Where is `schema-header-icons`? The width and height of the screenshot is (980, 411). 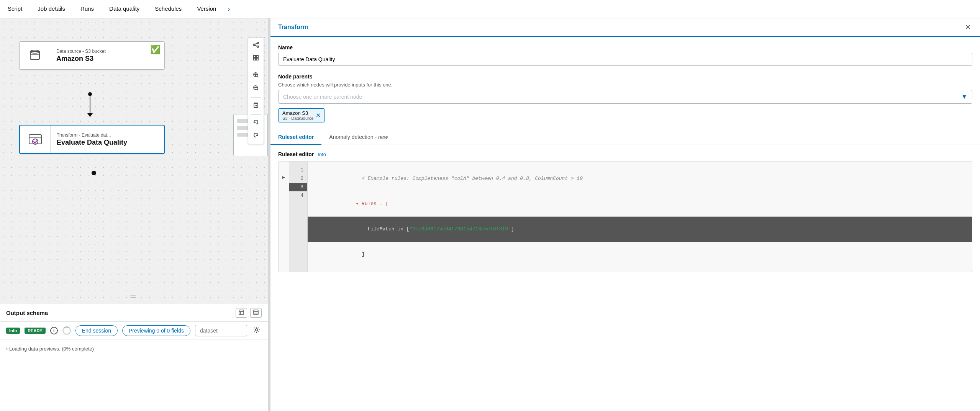 schema-header-icons is located at coordinates (249, 313).